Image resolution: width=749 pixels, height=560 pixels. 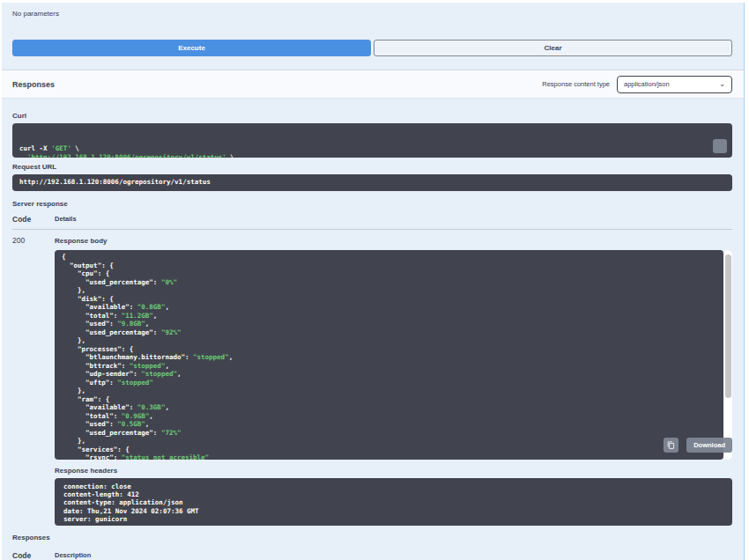 What do you see at coordinates (553, 48) in the screenshot?
I see `clear-button: Clear` at bounding box center [553, 48].